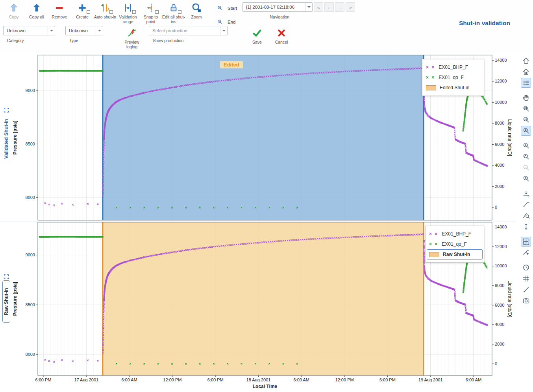 The height and width of the screenshot is (392, 533). Describe the element at coordinates (526, 109) in the screenshot. I see `zoom-window-icon` at that location.